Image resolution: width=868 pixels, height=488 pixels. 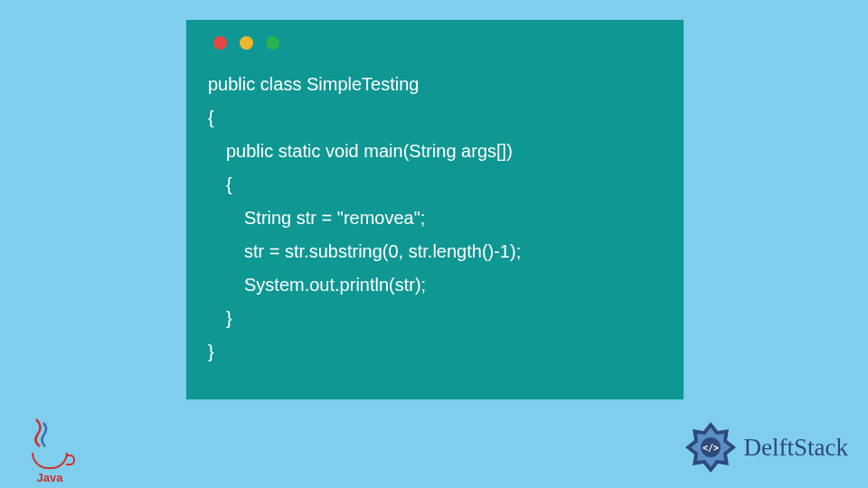 What do you see at coordinates (438, 43) in the screenshot?
I see `window-controls` at bounding box center [438, 43].